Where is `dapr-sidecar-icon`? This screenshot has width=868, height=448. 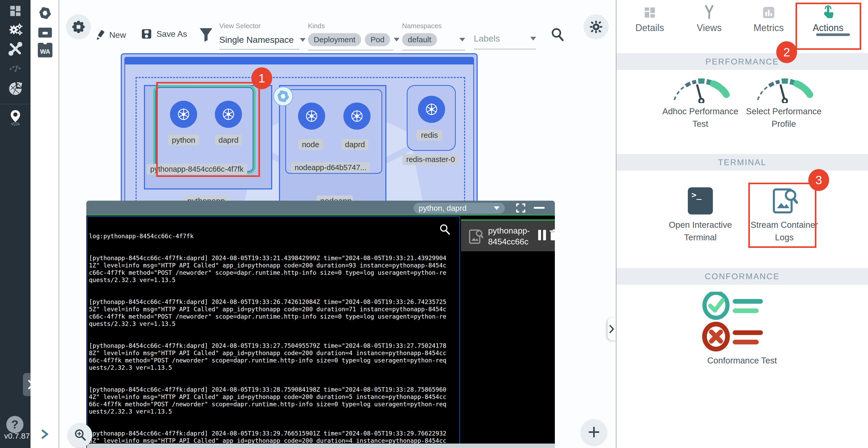
dapr-sidecar-icon is located at coordinates (283, 96).